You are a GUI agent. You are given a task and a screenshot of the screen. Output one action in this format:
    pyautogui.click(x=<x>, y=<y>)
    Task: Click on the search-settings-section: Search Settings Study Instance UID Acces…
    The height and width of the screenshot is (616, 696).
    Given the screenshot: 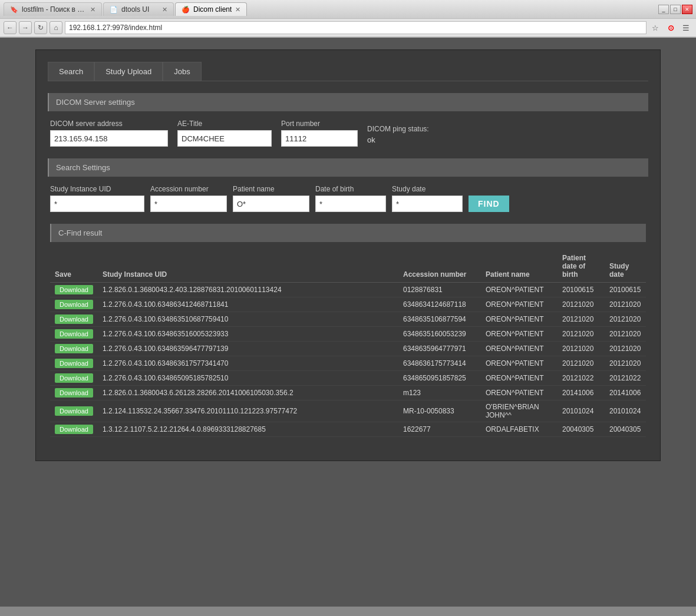 What is the action you would take?
    pyautogui.click(x=348, y=185)
    